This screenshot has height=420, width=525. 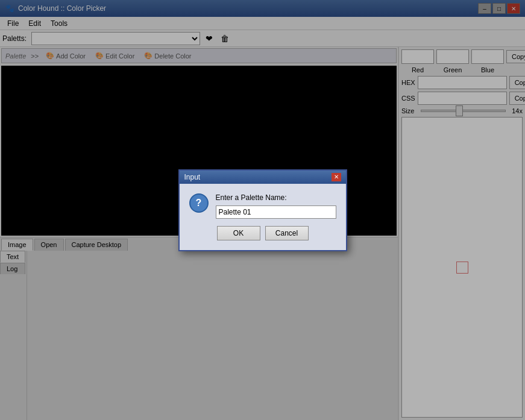 I want to click on input-dialog: Input ✕ ? Enter a Palette Name: OK Cance…, so click(x=263, y=210).